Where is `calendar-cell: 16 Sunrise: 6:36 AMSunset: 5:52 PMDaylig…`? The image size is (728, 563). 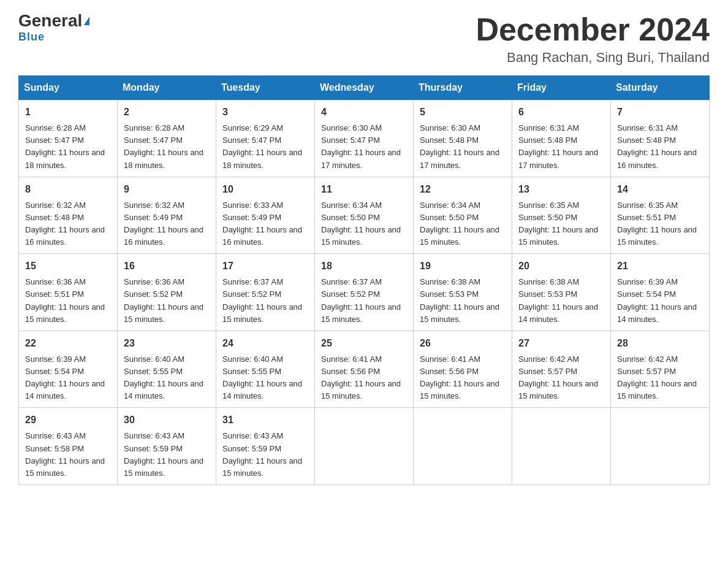 calendar-cell: 16 Sunrise: 6:36 AMSunset: 5:52 PMDaylig… is located at coordinates (167, 293).